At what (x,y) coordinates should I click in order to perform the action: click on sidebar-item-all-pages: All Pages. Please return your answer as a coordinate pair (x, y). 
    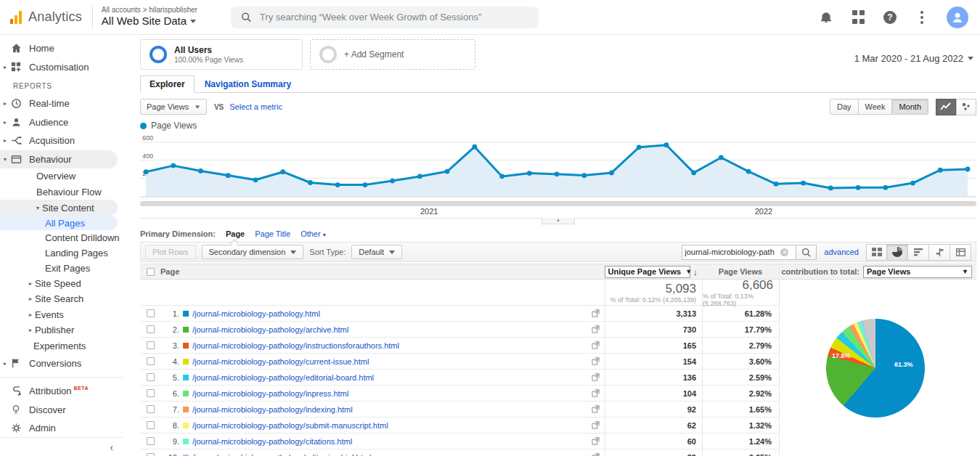
    Looking at the image, I should click on (59, 224).